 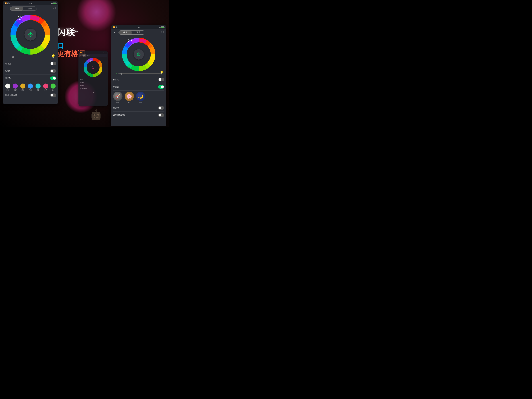 I want to click on left-swatch-happy-label: 欢快, so click(x=46, y=90).